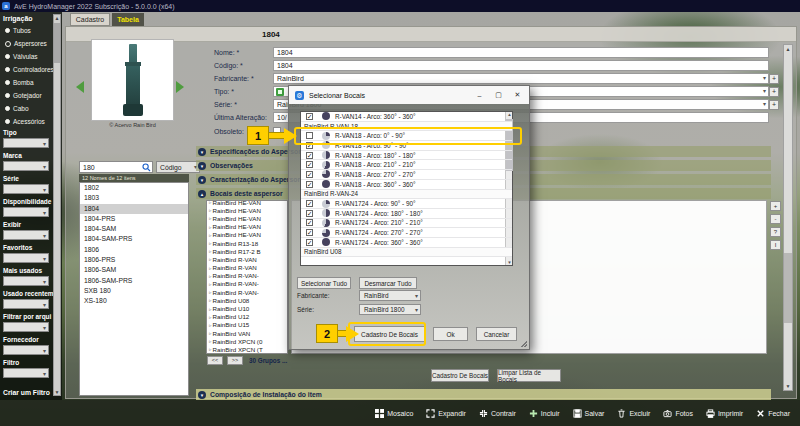 The image size is (800, 426). I want to click on incluir-button: Incluir, so click(544, 414).